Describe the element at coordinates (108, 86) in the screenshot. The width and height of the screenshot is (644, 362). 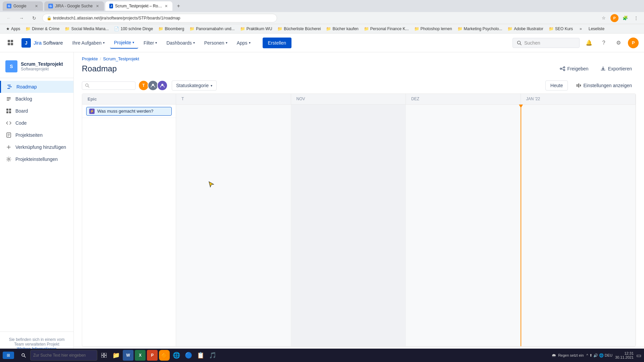
I see `roadmap-search-input` at that location.